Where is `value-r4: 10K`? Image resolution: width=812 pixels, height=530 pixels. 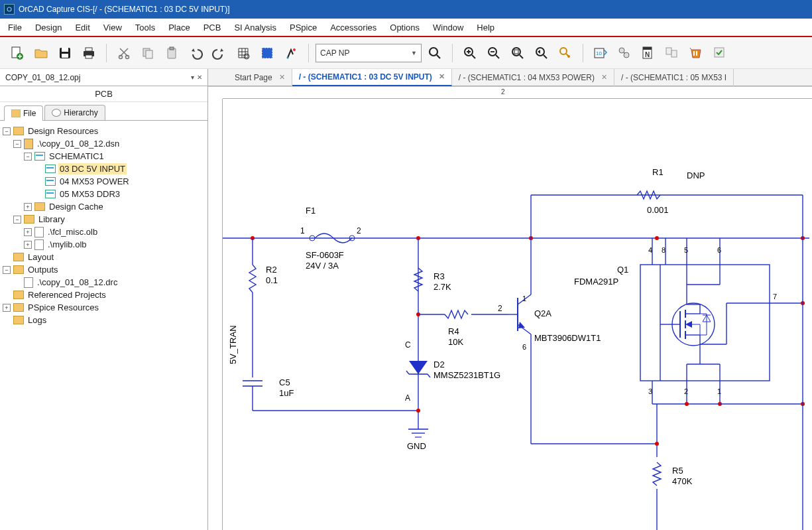
value-r4: 10K is located at coordinates (456, 342).